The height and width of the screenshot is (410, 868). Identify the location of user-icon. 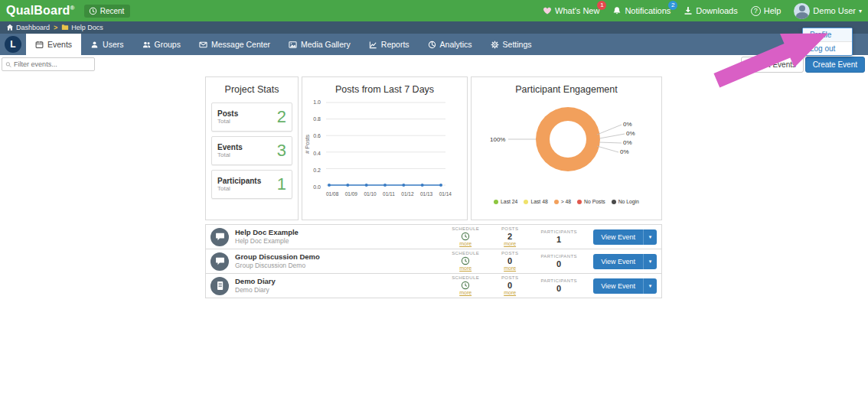
(95, 44).